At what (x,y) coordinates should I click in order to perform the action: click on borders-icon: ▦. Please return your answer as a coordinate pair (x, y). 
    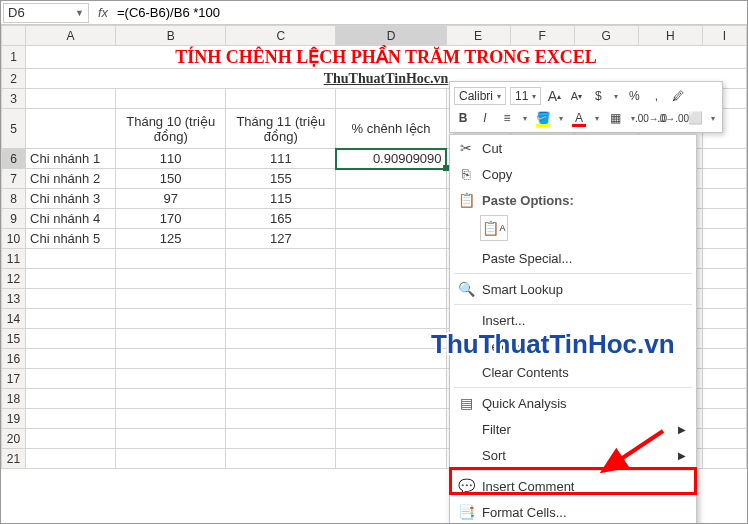
    Looking at the image, I should click on (615, 118).